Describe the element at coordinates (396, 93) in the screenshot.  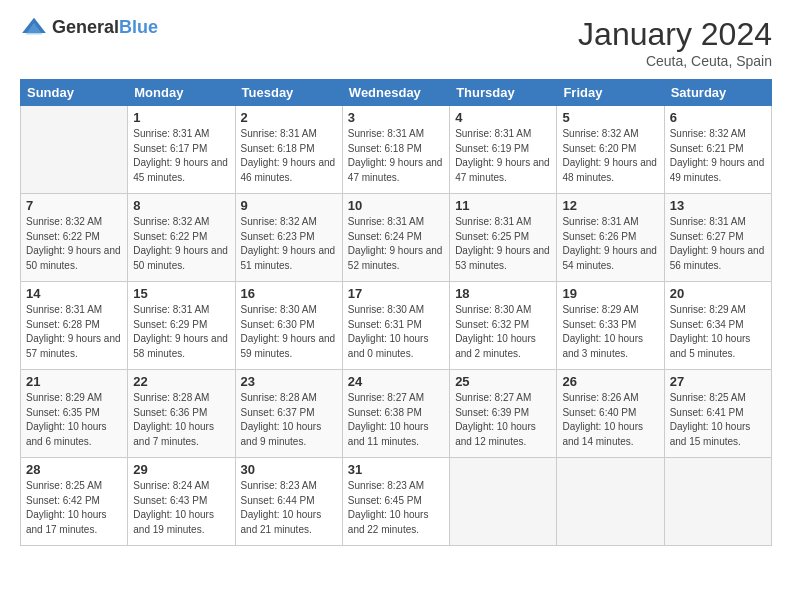
I see `col-wednesday: Wednesday` at that location.